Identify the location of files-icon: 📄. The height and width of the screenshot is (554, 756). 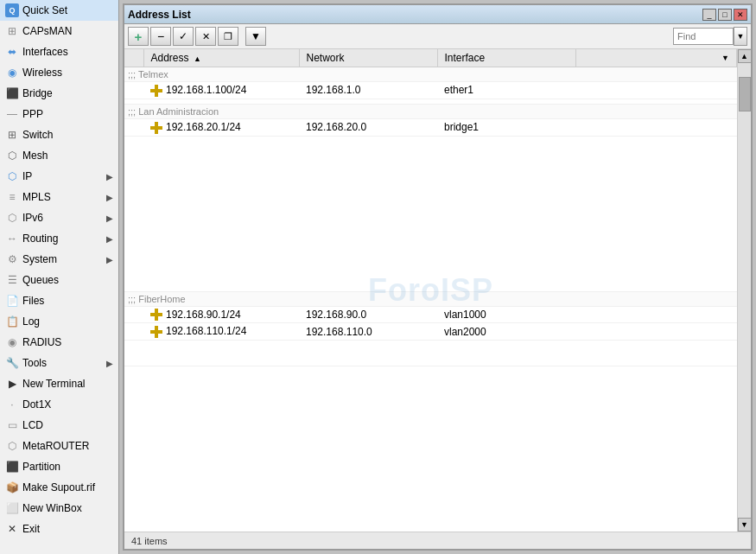
(12, 301).